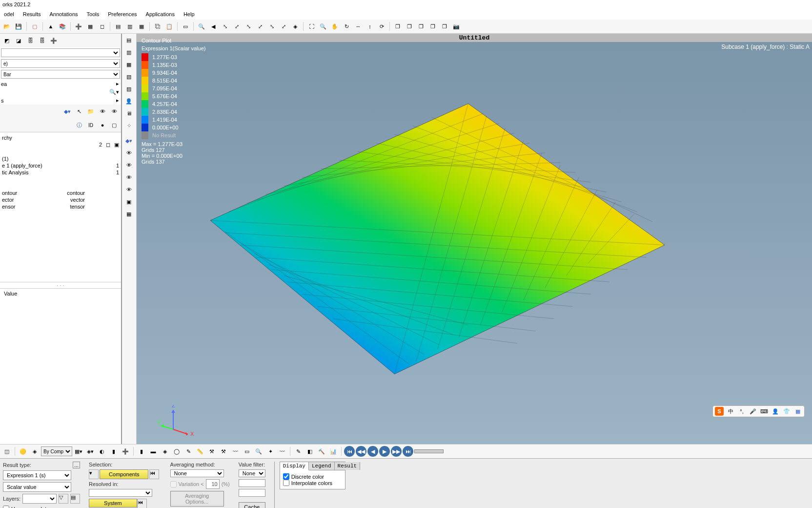  Describe the element at coordinates (19, 26) in the screenshot. I see `save-icon: 💾` at that location.